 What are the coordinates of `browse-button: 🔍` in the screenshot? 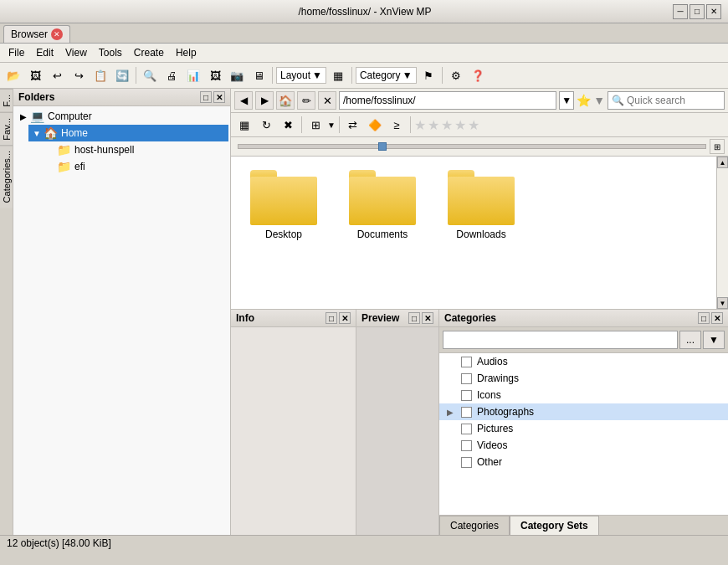 It's located at (150, 75).